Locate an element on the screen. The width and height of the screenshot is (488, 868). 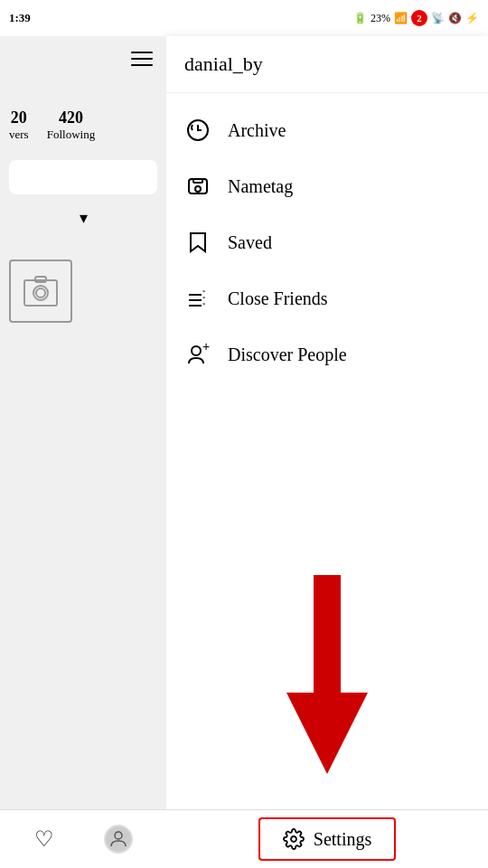
photo-placeholder is located at coordinates (41, 291).